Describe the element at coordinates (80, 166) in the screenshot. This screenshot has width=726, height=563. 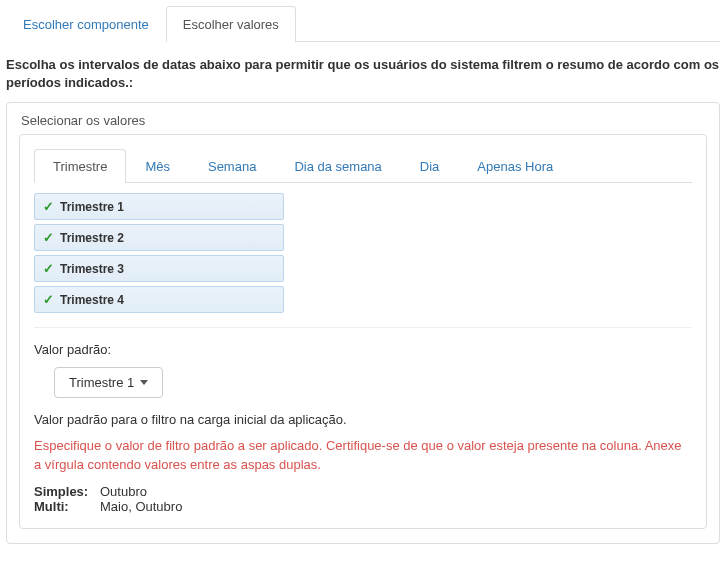
I see `tab-trimestre: Trimestre` at that location.